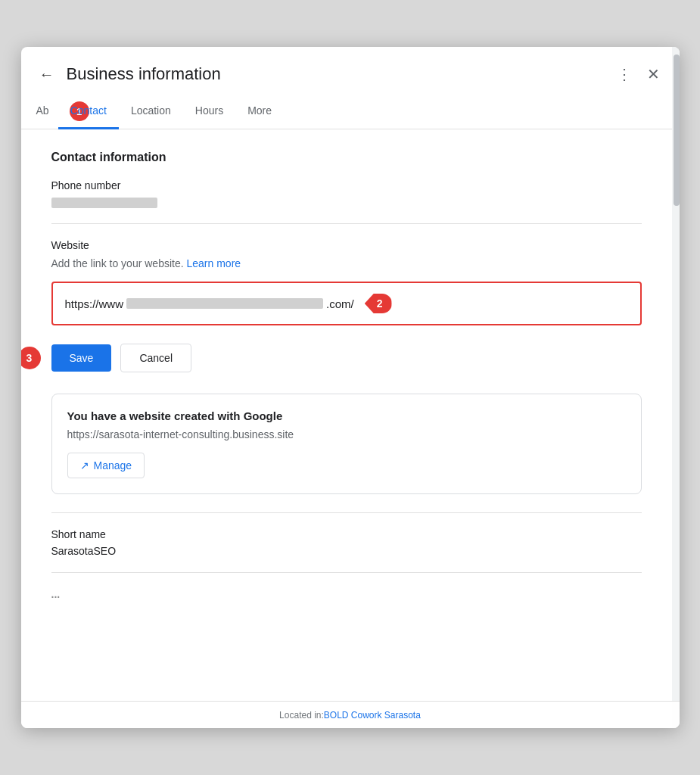 The height and width of the screenshot is (775, 700). Describe the element at coordinates (151, 110) in the screenshot. I see `tab-location-label: Location` at that location.